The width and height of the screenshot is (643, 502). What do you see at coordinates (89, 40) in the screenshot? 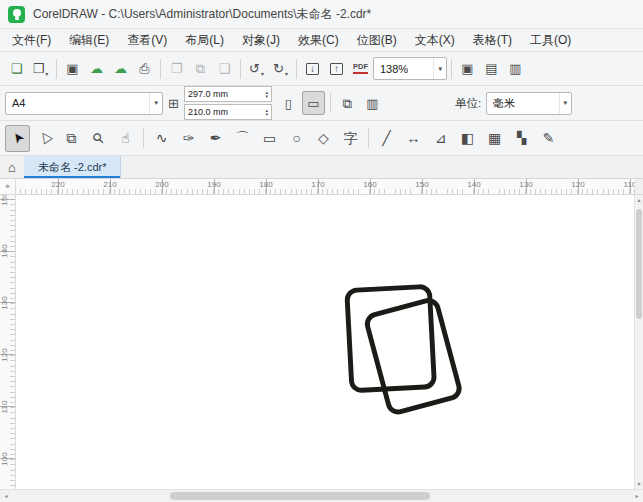
I see `menu-edit: 编辑(E)` at bounding box center [89, 40].